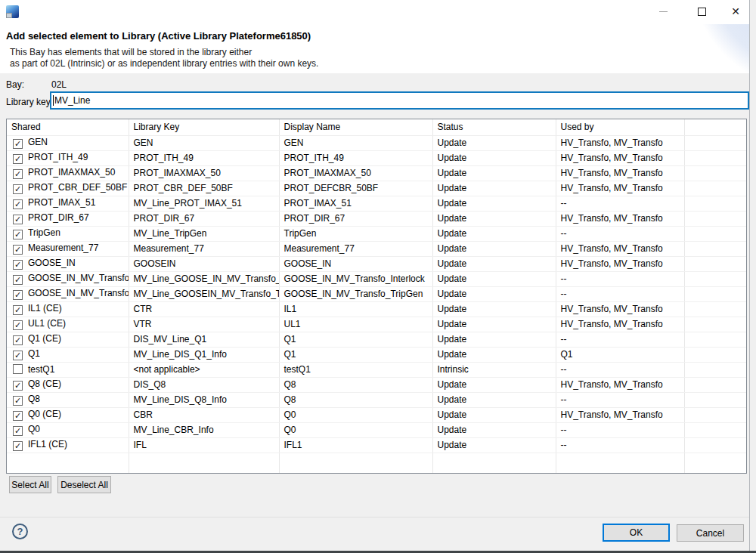 This screenshot has height=553, width=756. I want to click on status-cell: Intrinsic, so click(494, 369).